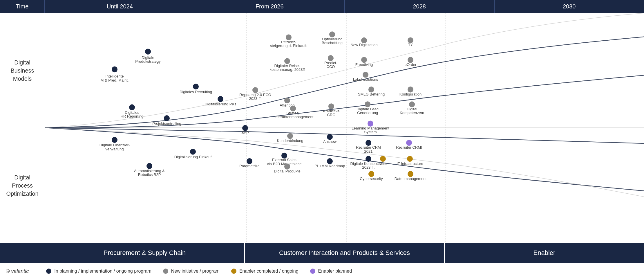 The width and height of the screenshot is (644, 279). What do you see at coordinates (322, 253) in the screenshot?
I see `categories-bar: Procurement & Supply Chain Customer Inte…` at bounding box center [322, 253].